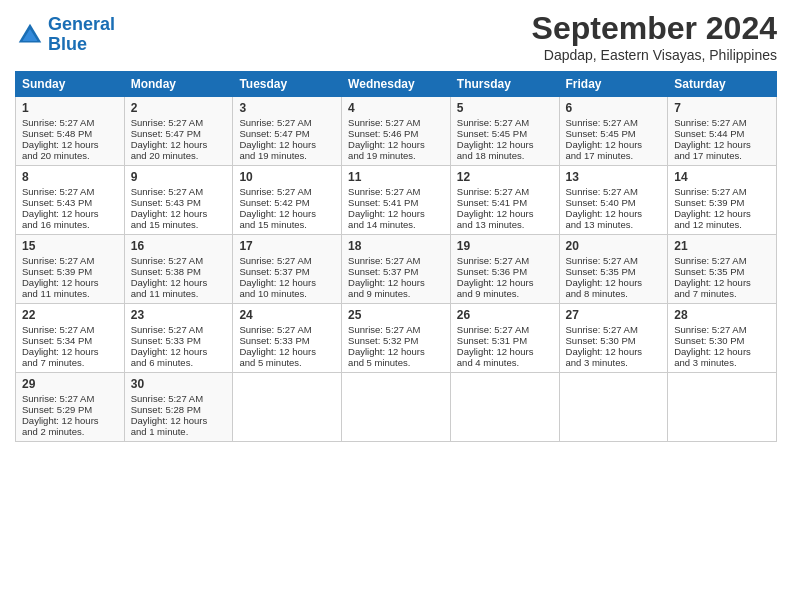 The image size is (792, 612). Describe the element at coordinates (505, 272) in the screenshot. I see `day-info: Sunset: 5:36 PM` at that location.